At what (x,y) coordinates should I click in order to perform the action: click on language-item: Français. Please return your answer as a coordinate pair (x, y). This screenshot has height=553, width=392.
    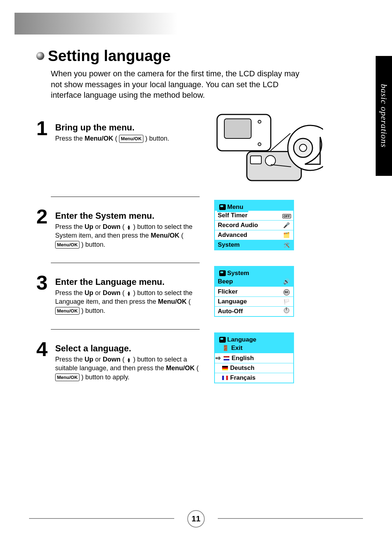
    Looking at the image, I should click on (254, 378).